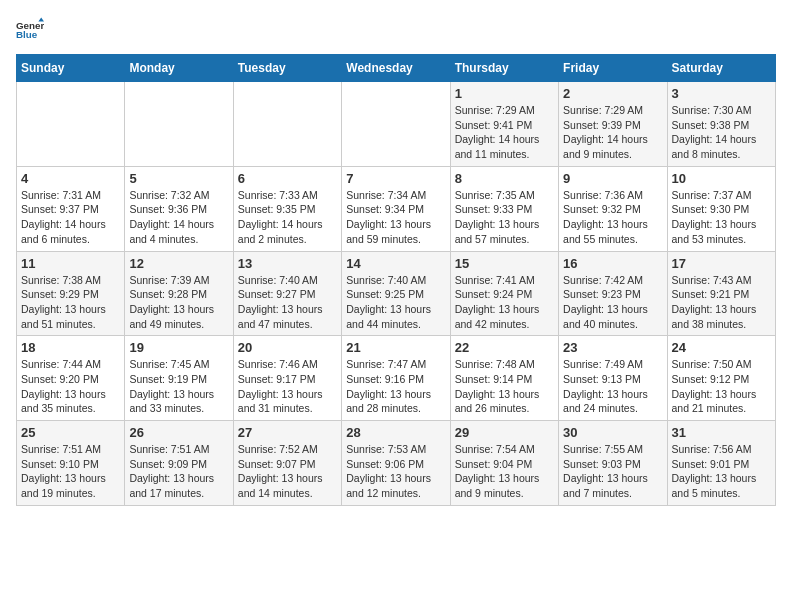 This screenshot has height=612, width=792. Describe the element at coordinates (396, 68) in the screenshot. I see `header-row: SundayMondayTuesdayWednesdayThursdayFrid…` at that location.